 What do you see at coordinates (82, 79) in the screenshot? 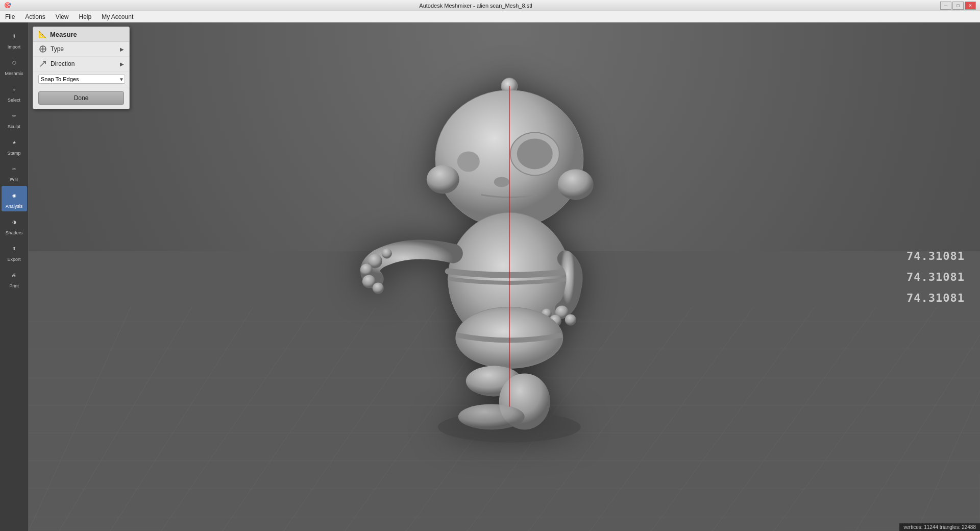
I see `snap-to-edges-select: Snap To EdgesNo SnapSnap To Vertices` at bounding box center [82, 79].